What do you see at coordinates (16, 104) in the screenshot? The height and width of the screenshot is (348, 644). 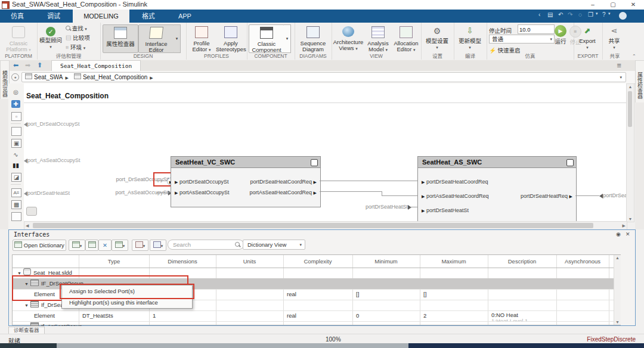 I see `library-badge-icon: ✚` at bounding box center [16, 104].